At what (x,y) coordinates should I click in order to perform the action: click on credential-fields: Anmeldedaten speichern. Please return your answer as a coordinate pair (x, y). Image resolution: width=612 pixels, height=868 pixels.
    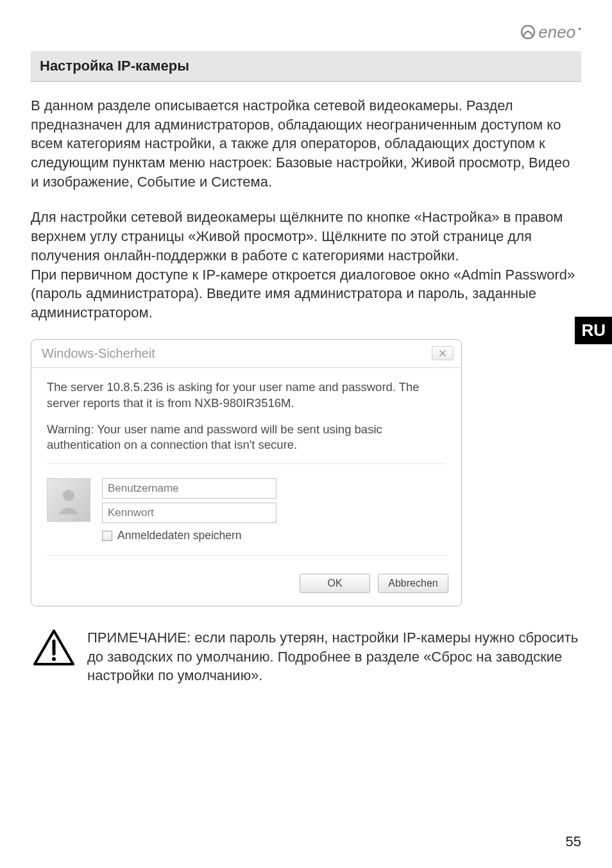
    Looking at the image, I should click on (189, 511).